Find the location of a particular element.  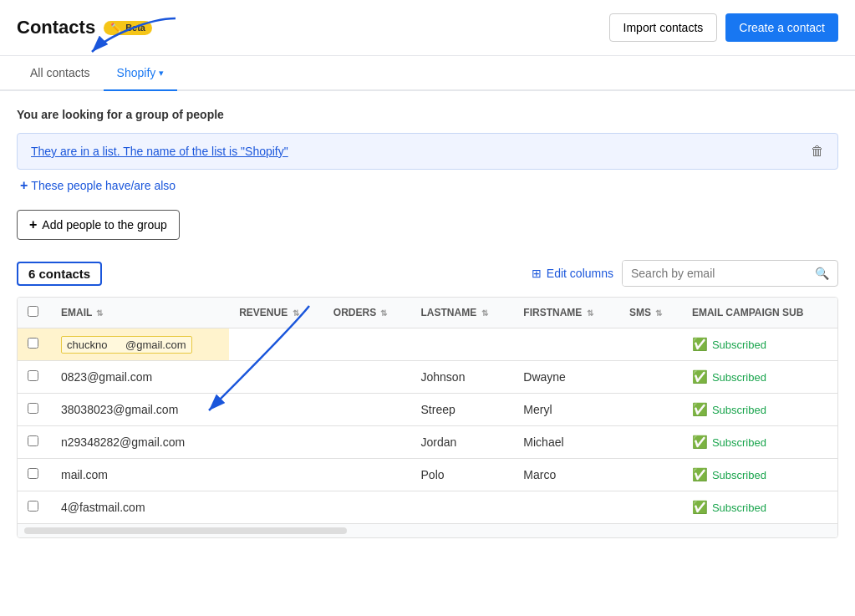

row-firstname: Dwayne is located at coordinates (567, 378).